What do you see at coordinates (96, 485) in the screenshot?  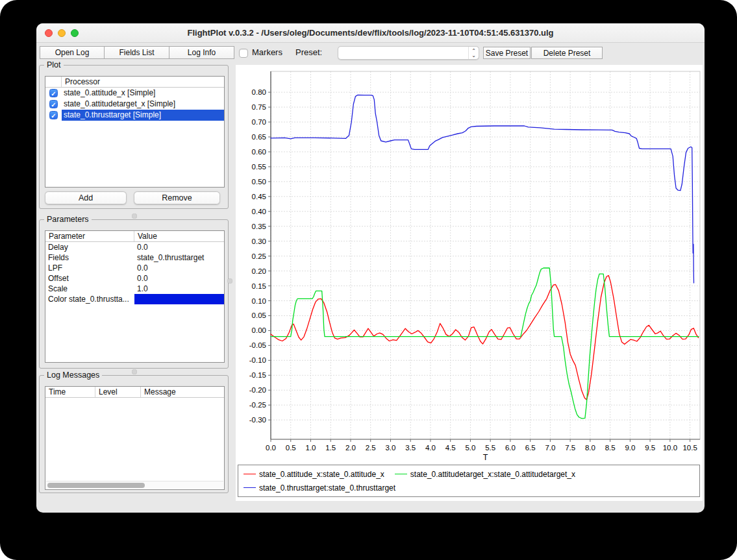 I see `scrollbar-thumb` at bounding box center [96, 485].